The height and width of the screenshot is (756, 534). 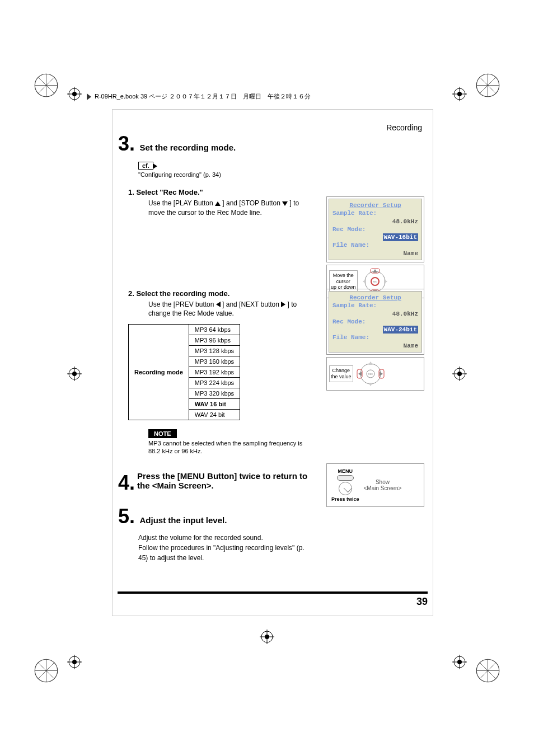 I want to click on table-row: WAV 24 bit, so click(x=214, y=415).